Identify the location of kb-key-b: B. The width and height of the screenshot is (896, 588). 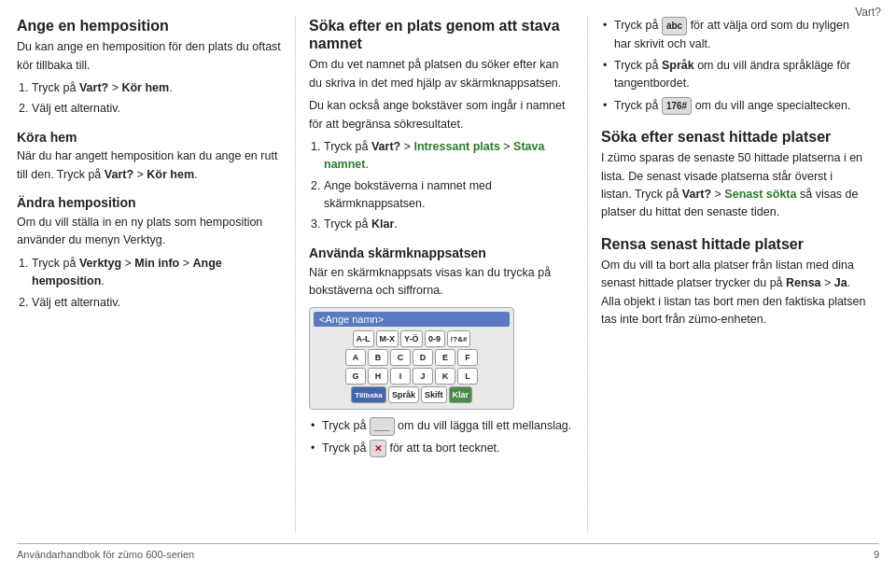
(378, 357).